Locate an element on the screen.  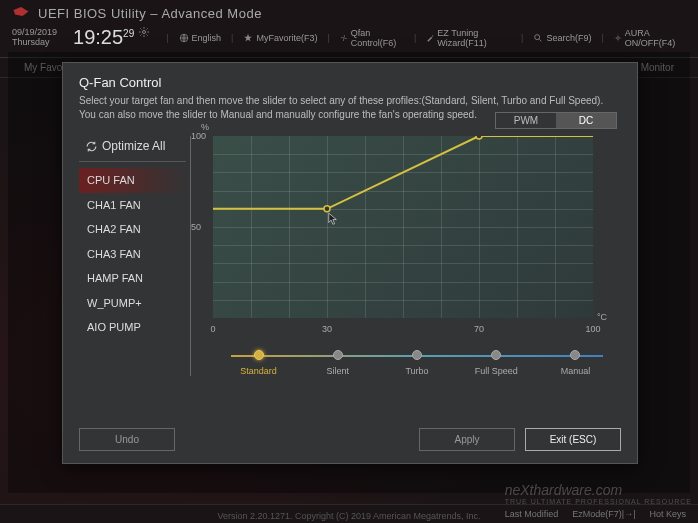
star-icon is located at coordinates (248, 38).